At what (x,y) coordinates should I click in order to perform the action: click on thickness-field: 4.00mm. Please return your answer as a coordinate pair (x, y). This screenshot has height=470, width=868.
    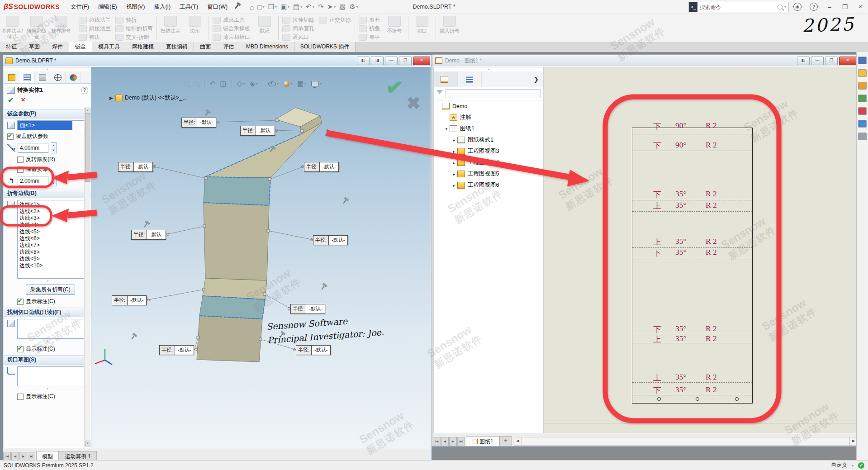
    Looking at the image, I should click on (33, 148).